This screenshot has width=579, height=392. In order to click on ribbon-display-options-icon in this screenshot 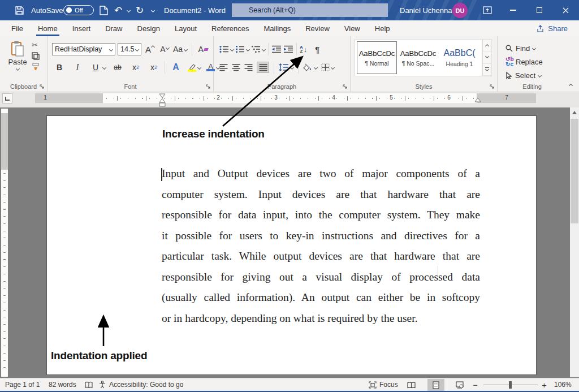, I will do `click(487, 10)`.